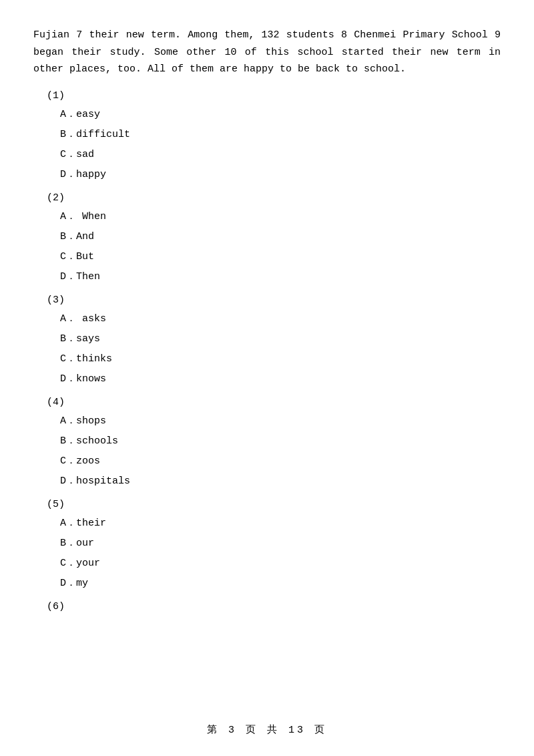  What do you see at coordinates (280, 524) in the screenshot?
I see `option-q5-1: A．their` at bounding box center [280, 524].